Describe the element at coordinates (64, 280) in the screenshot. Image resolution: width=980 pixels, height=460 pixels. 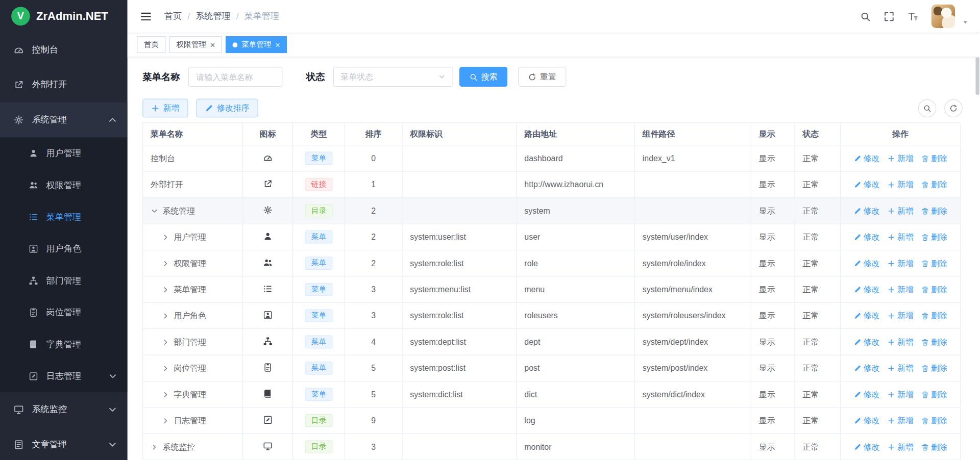
I see `sidebar-item-dept: 部门管理` at that location.